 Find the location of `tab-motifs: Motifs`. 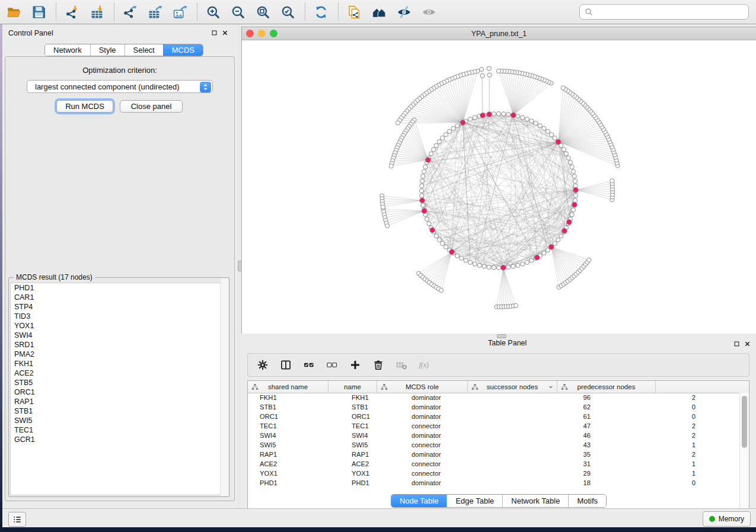

tab-motifs: Motifs is located at coordinates (587, 501).